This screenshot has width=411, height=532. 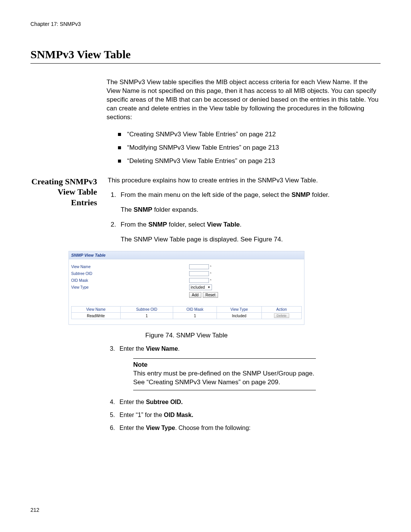 I want to click on intro-paragraph: The SNMPv3 View table specifies the MIB …, so click(x=244, y=100).